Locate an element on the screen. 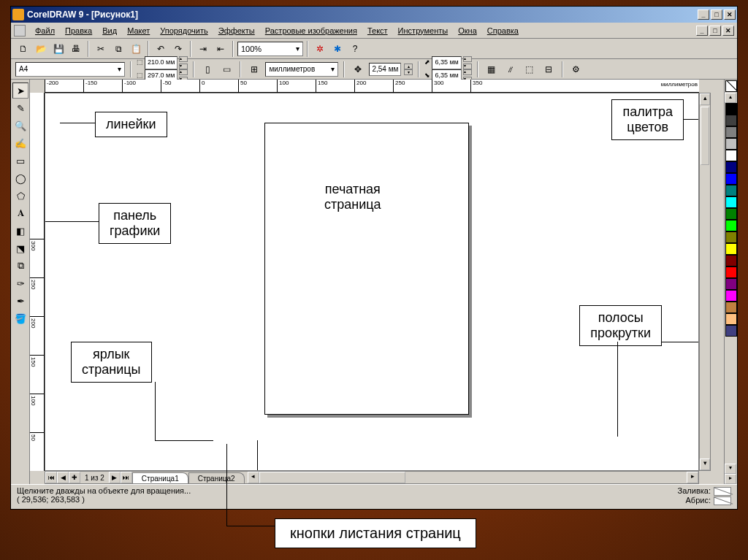  freehand-tool: ✍ is located at coordinates (20, 143).